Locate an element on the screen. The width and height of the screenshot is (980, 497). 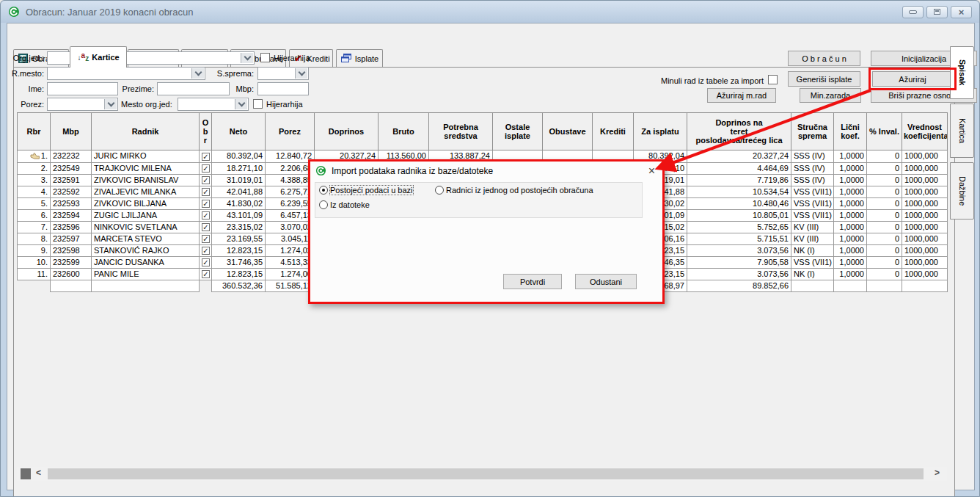
table-cell: 232596 is located at coordinates (71, 227).